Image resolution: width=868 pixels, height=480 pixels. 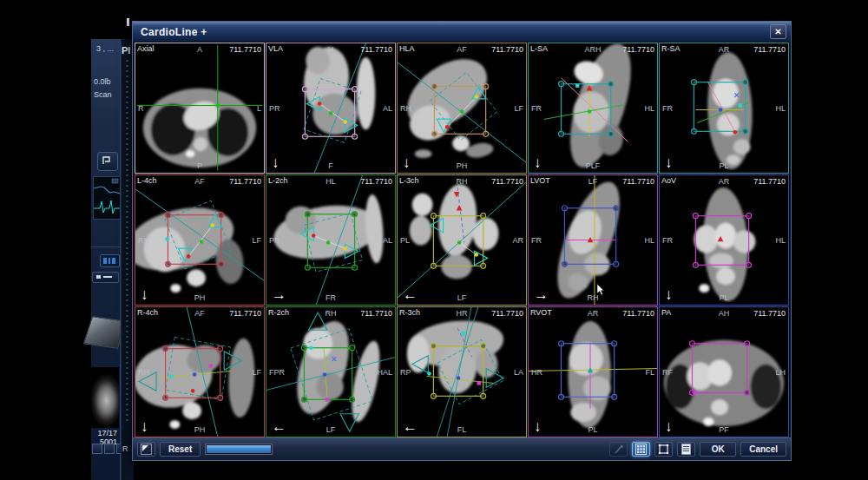 I want to click on orientation-right: LH, so click(x=780, y=372).